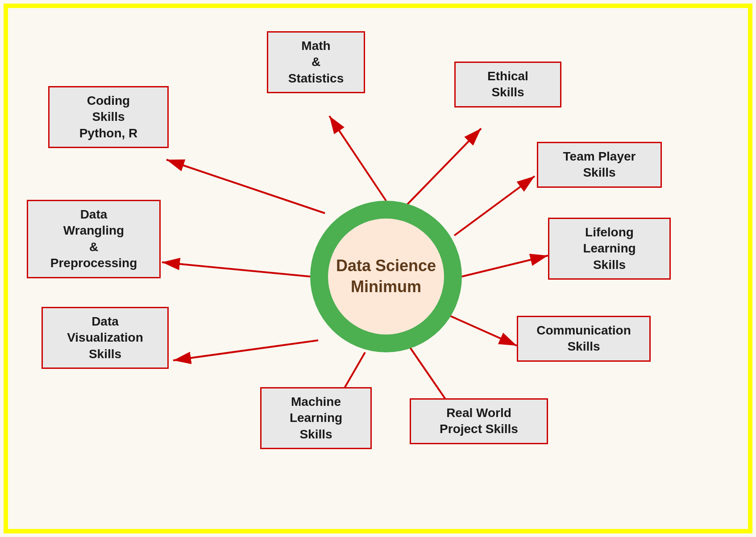  I want to click on center-label: Data Science Minimum, so click(386, 277).